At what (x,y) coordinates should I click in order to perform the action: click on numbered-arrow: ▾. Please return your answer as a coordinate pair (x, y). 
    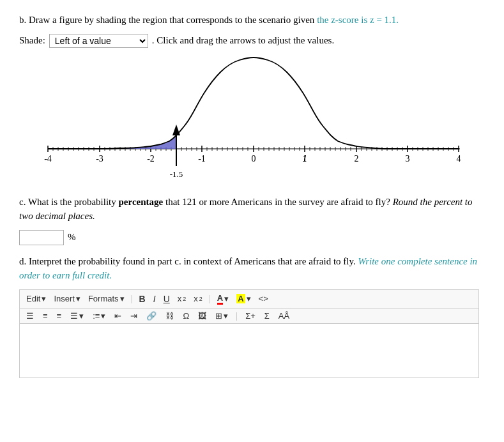
    Looking at the image, I should click on (103, 316).